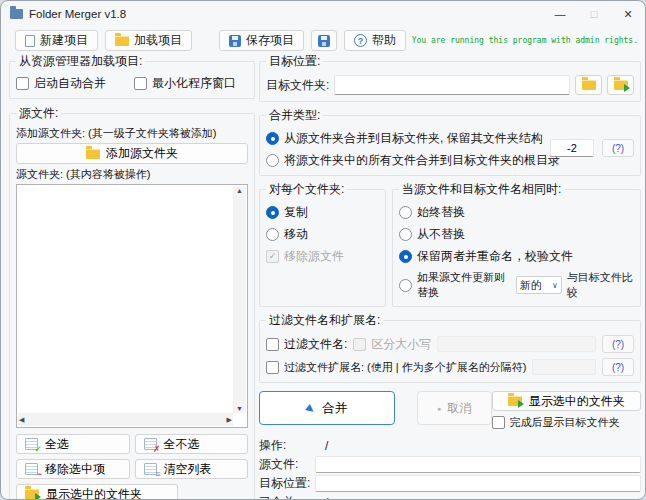 The image size is (646, 500). What do you see at coordinates (628, 14) in the screenshot?
I see `close-button: ×` at bounding box center [628, 14].